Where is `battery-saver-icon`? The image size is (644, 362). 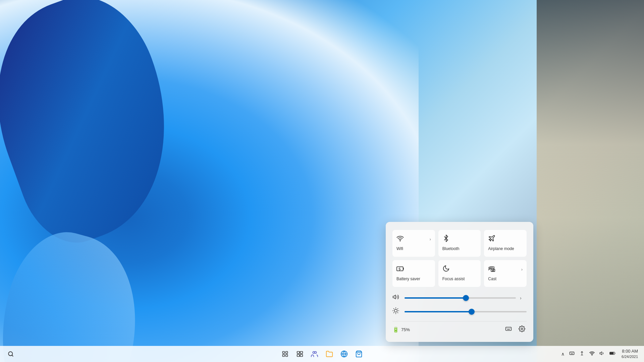
battery-saver-icon is located at coordinates (414, 269).